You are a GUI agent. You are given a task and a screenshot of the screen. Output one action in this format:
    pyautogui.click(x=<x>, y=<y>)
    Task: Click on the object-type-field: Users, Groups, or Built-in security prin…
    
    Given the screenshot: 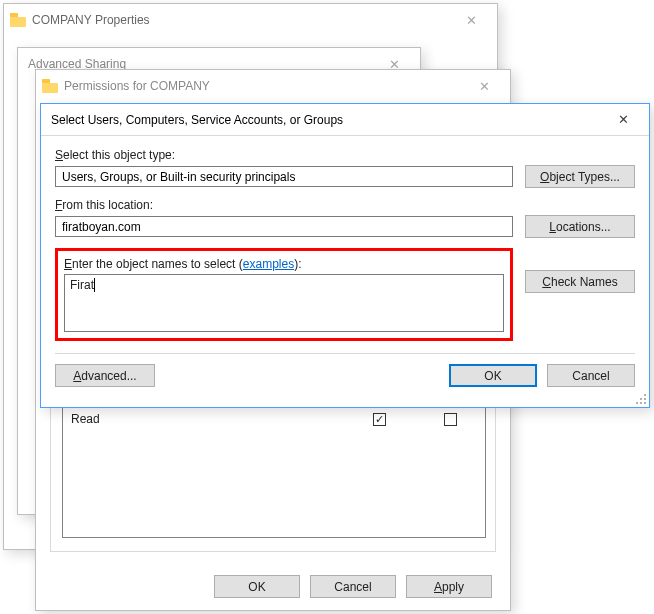 What is the action you would take?
    pyautogui.click(x=284, y=176)
    